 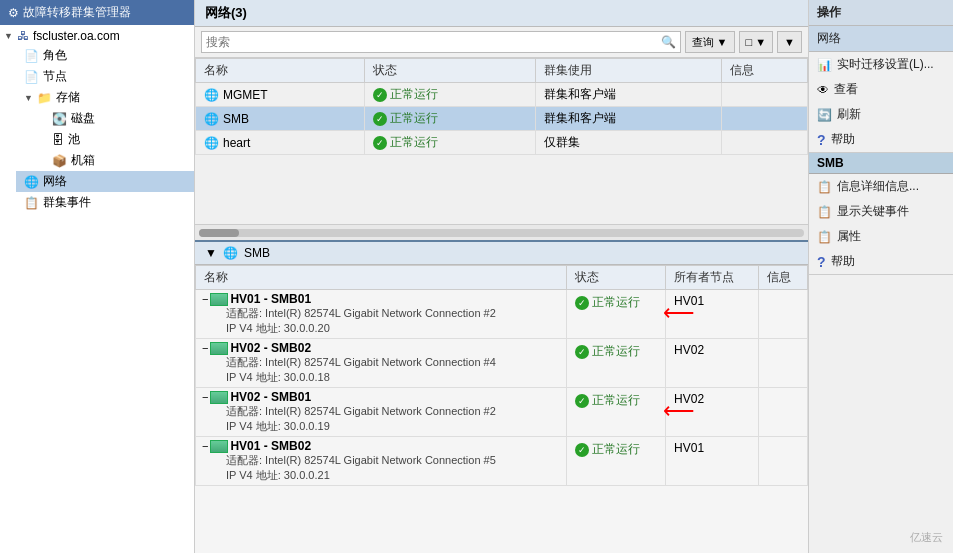 I want to click on row-name: 🌐MGMET, so click(x=280, y=95).